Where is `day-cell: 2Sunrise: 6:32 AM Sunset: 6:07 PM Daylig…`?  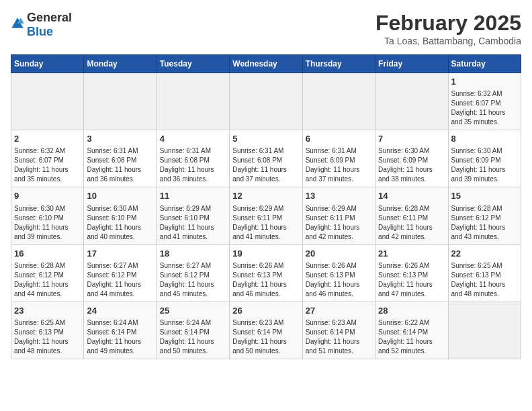
day-cell: 2Sunrise: 6:32 AM Sunset: 6:07 PM Daylig… is located at coordinates (48, 158).